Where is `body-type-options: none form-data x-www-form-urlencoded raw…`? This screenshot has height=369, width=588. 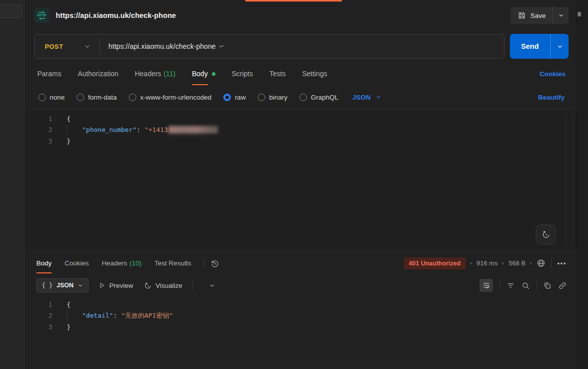 body-type-options: none form-data x-www-form-urlencoded raw… is located at coordinates (301, 97).